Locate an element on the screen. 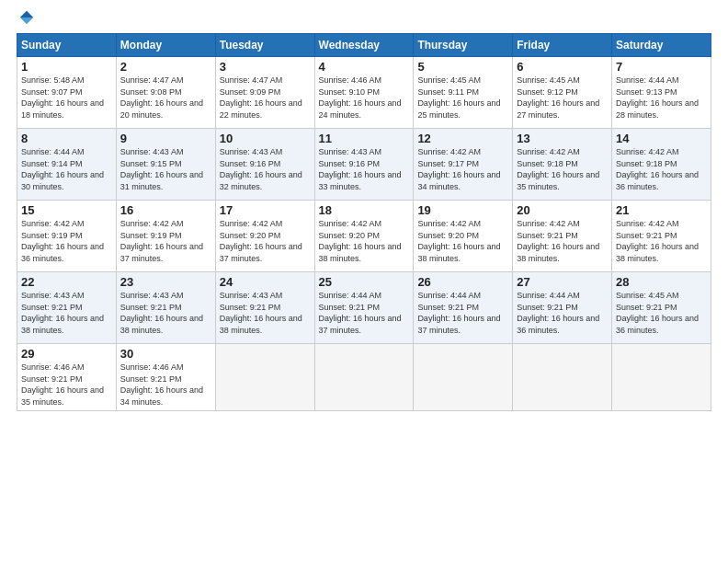  calendar-day-cell: 5 Sunrise: 4:45 AMSunset: 9:11 PMDayligh… is located at coordinates (463, 93).